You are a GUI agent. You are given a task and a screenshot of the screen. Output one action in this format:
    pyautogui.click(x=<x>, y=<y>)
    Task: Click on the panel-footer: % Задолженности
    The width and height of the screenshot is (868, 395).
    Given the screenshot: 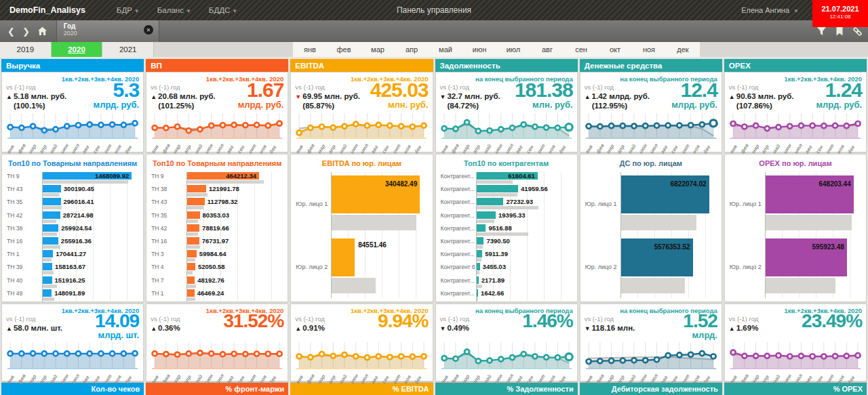 What is the action you would take?
    pyautogui.click(x=507, y=389)
    